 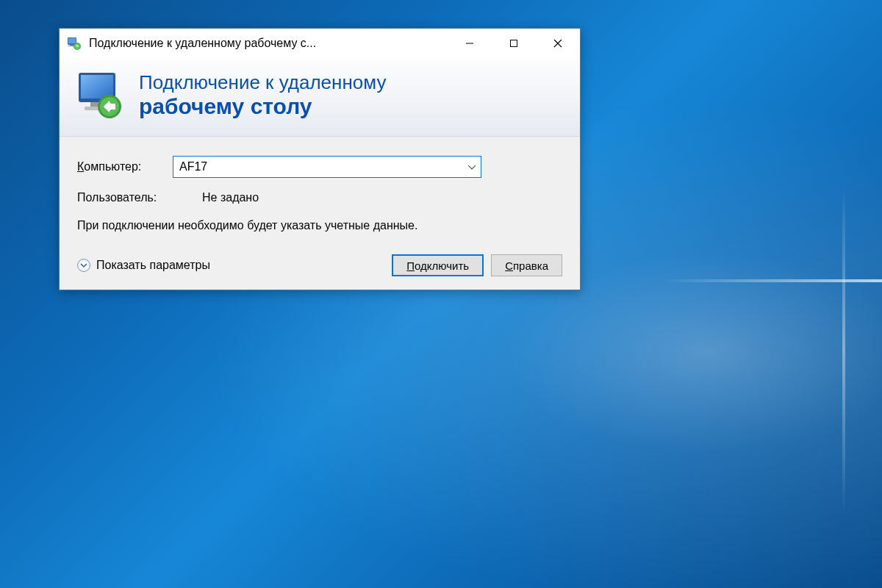 I want to click on computer-label: Компьютер:, so click(x=125, y=167).